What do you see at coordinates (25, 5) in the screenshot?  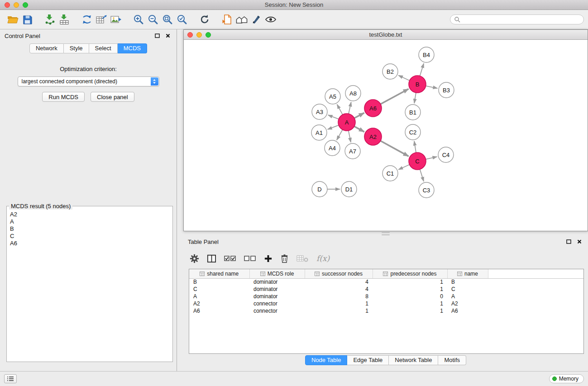 I see `zoom-window-button` at bounding box center [25, 5].